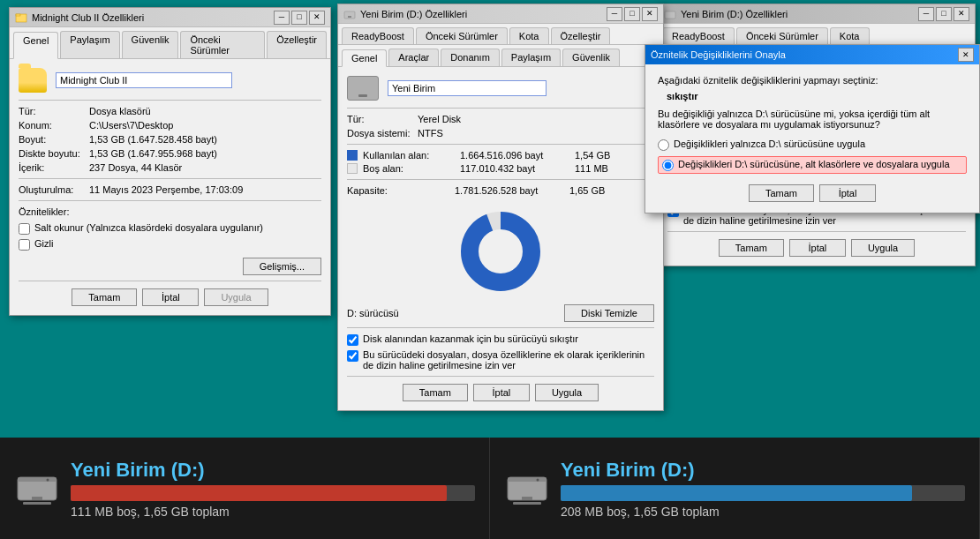  Describe the element at coordinates (592, 57) in the screenshot. I see `tab-guvenlik-w2: Güvenlik` at that location.